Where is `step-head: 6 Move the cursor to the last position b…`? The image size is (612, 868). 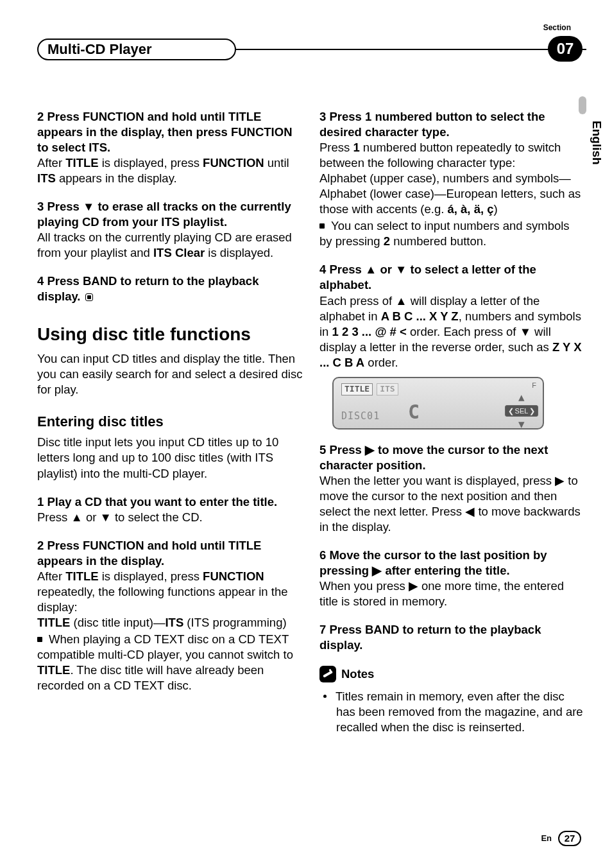 step-head: 6 Move the cursor to the last position b… is located at coordinates (452, 563).